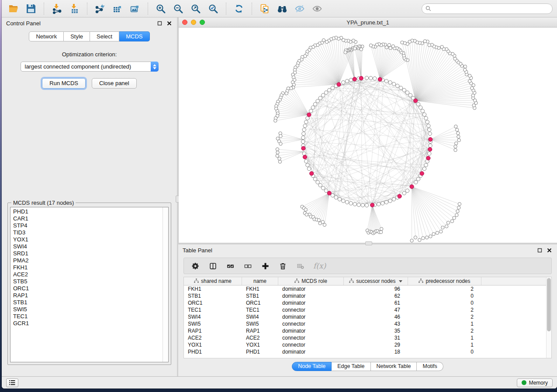 The width and height of the screenshot is (557, 392). What do you see at coordinates (365, 324) in the screenshot?
I see `table-row: SWI5SWI5connector431` at bounding box center [365, 324].